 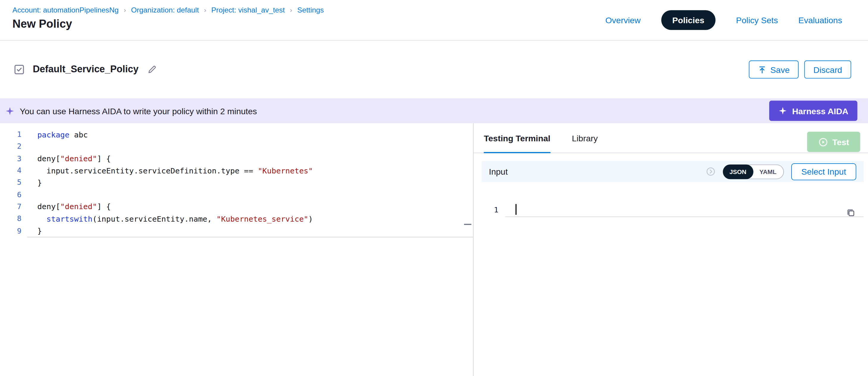 I want to click on nav-tab-policies: Policies, so click(x=688, y=20).